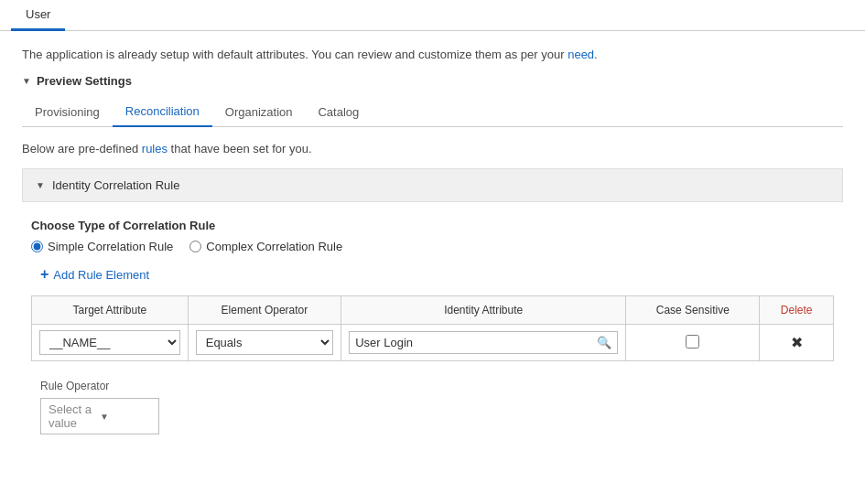 The height and width of the screenshot is (504, 865). Describe the element at coordinates (339, 112) in the screenshot. I see `tab-catalog: Catalog` at that location.